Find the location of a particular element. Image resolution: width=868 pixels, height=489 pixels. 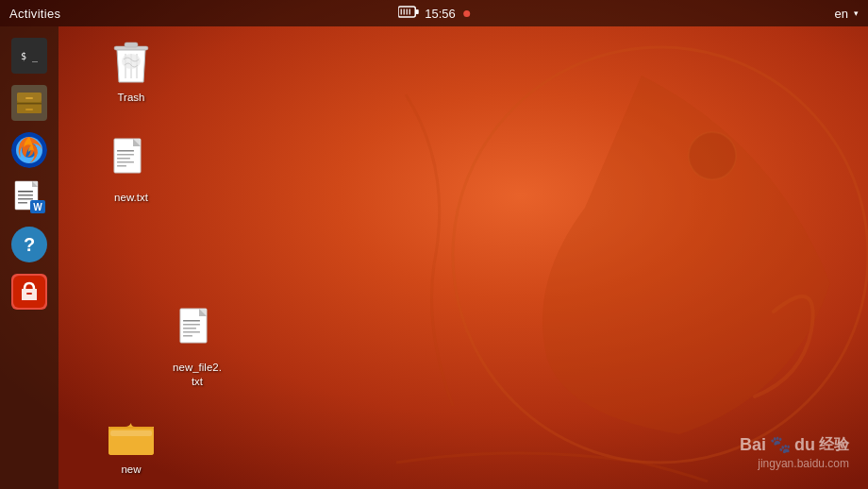

new-folder-icon-image is located at coordinates (131, 437).